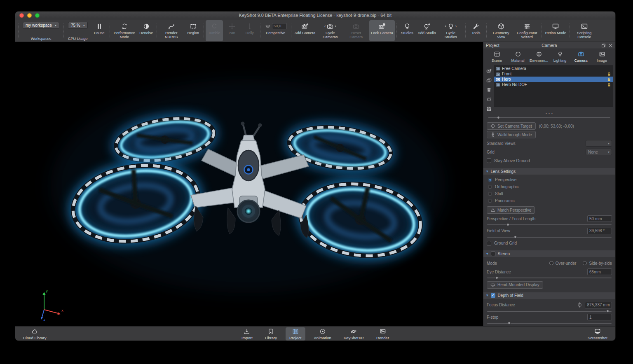  What do you see at coordinates (490, 180) in the screenshot?
I see `perspective-radio` at bounding box center [490, 180].